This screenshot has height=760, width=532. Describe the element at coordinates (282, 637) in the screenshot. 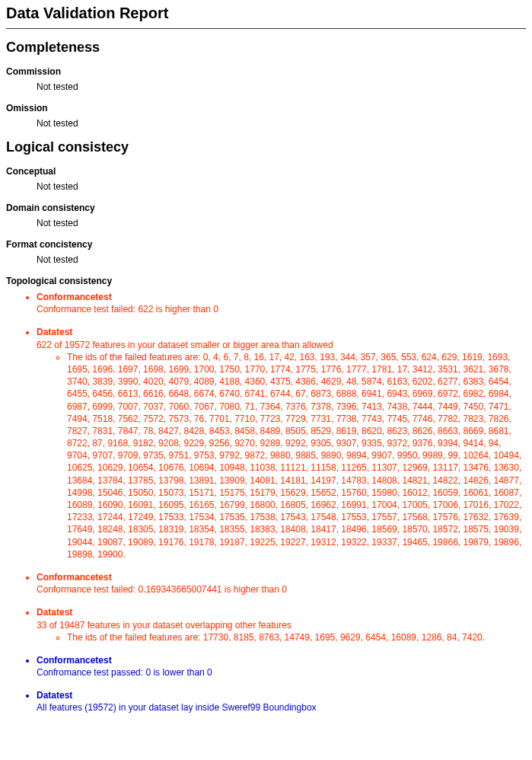

I see `test-detail-list: The ids of the failed features are: 1773…` at that location.